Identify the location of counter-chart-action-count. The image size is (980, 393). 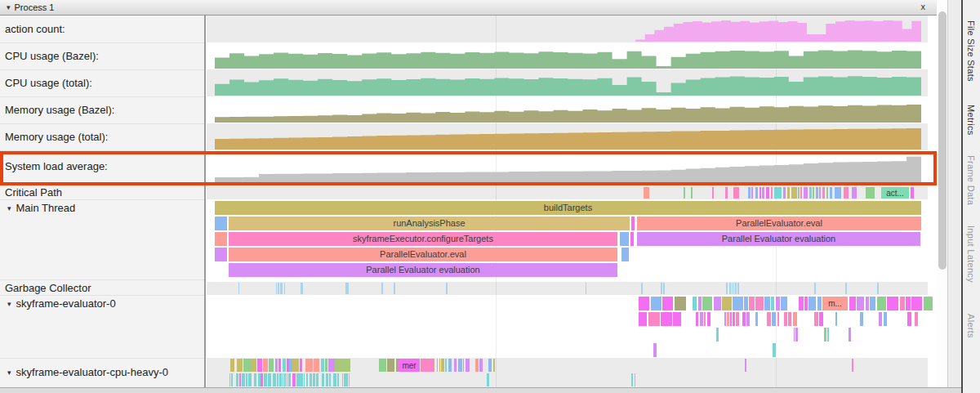
(778, 29).